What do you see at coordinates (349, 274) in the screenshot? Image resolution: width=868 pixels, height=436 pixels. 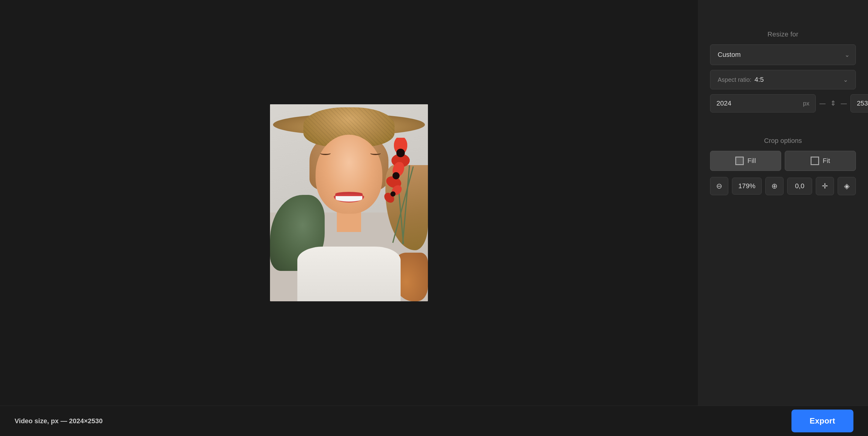 I see `photo-shirt` at bounding box center [349, 274].